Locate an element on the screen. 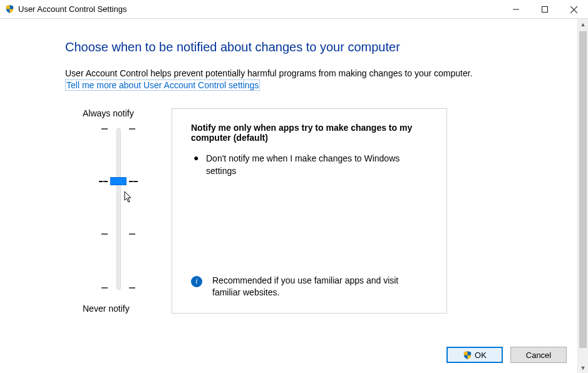 The width and height of the screenshot is (588, 373). panel-bullet-text: Don't notify me when I make changes to W… is located at coordinates (317, 165).